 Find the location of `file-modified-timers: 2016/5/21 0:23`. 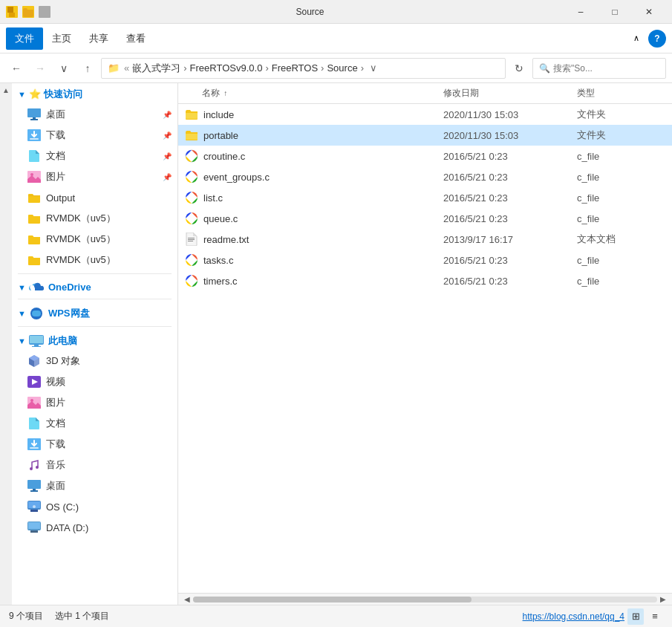

file-modified-timers: 2016/5/21 0:23 is located at coordinates (510, 281).